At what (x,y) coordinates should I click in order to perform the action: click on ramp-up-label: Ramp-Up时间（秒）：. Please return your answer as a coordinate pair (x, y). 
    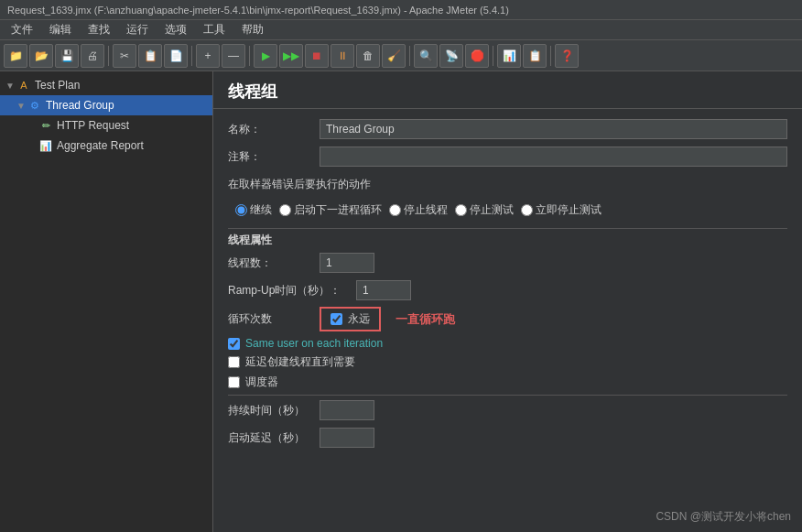
    Looking at the image, I should click on (292, 291).